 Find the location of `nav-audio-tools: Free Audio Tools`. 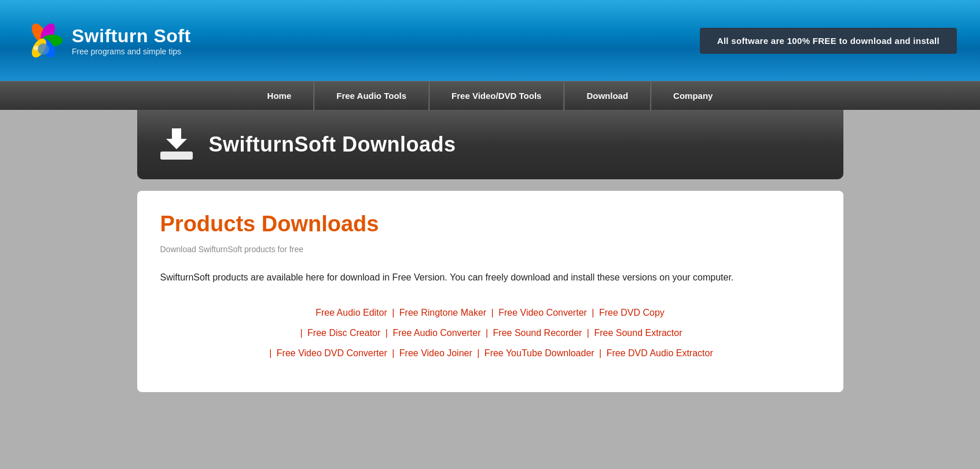

nav-audio-tools: Free Audio Tools is located at coordinates (372, 96).